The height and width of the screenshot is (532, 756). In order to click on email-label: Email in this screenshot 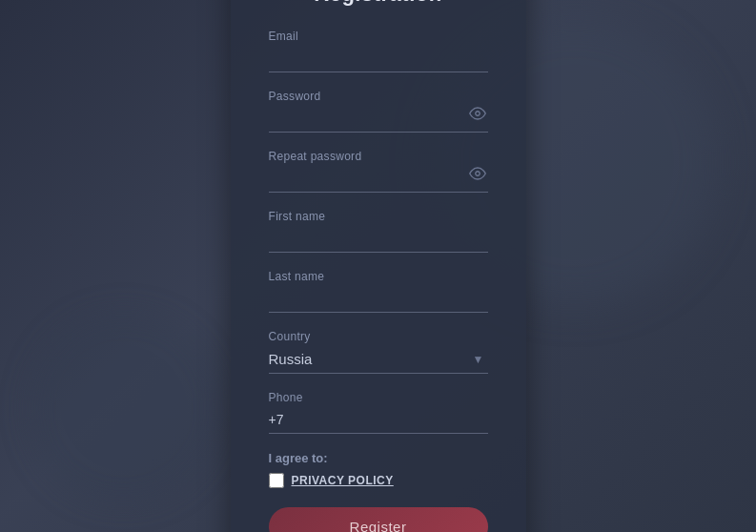, I will do `click(378, 36)`.